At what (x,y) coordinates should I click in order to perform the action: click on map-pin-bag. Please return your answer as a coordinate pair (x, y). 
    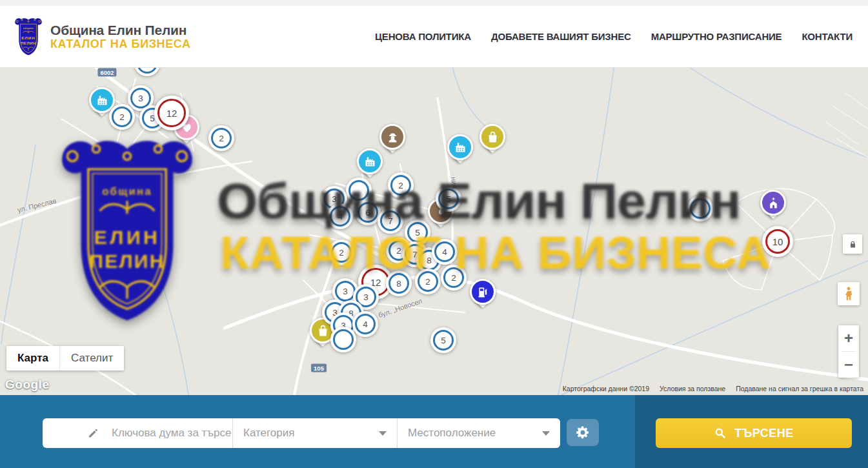
    Looking at the image, I should click on (492, 137).